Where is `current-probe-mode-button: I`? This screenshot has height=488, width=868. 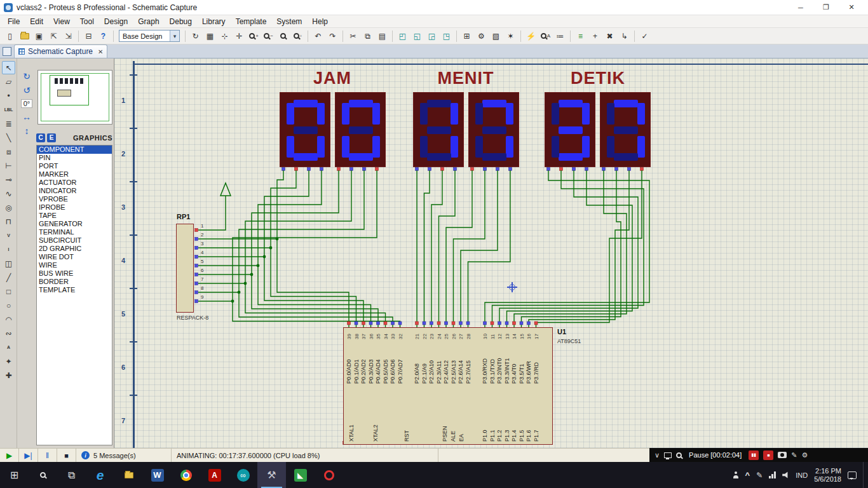
current-probe-mode-button: I is located at coordinates (9, 249).